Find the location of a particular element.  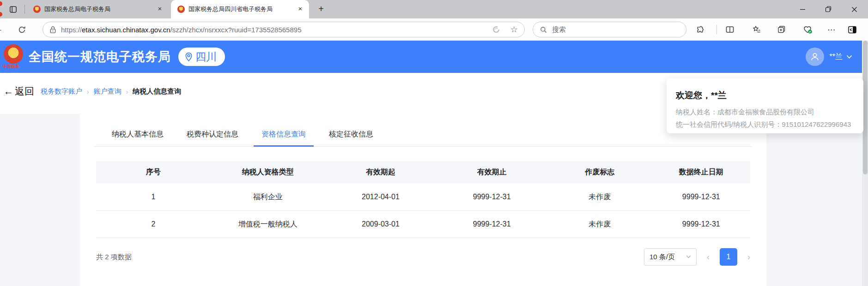

settings-menu-icon: ⋯ is located at coordinates (832, 30).